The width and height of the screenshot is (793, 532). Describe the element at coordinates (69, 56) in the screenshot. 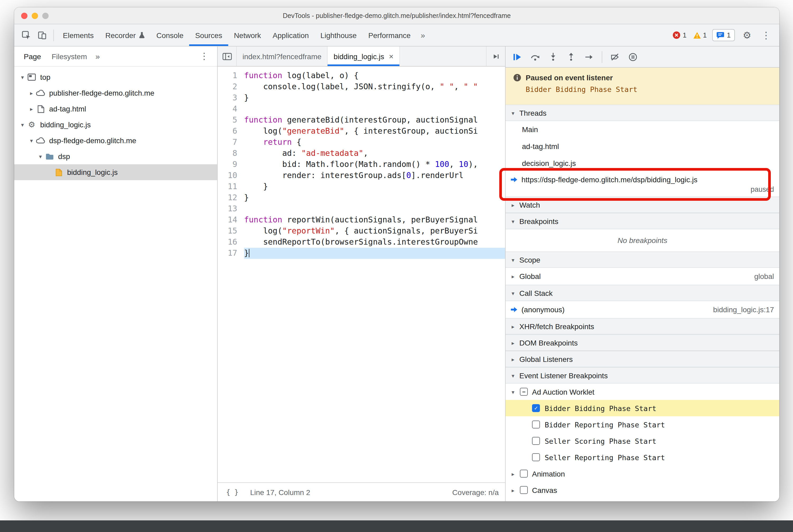

I see `tab-filesystem: Filesystem` at that location.